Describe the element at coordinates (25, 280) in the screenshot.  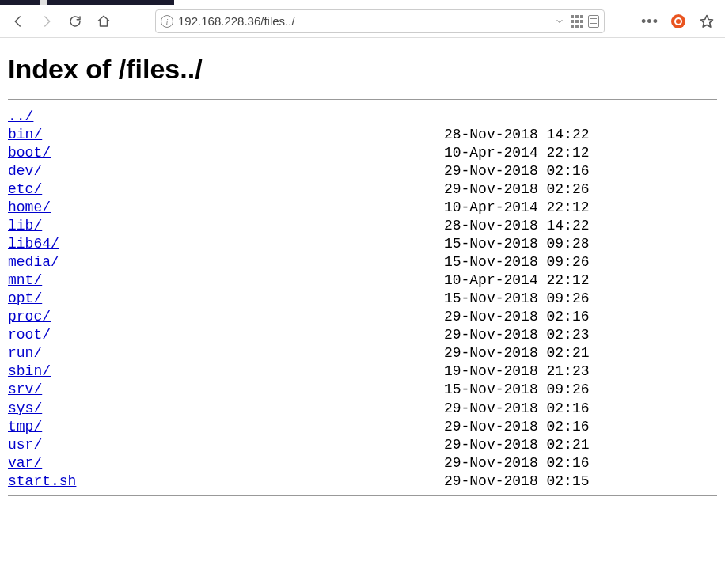
I see `listing-link: mnt/` at that location.